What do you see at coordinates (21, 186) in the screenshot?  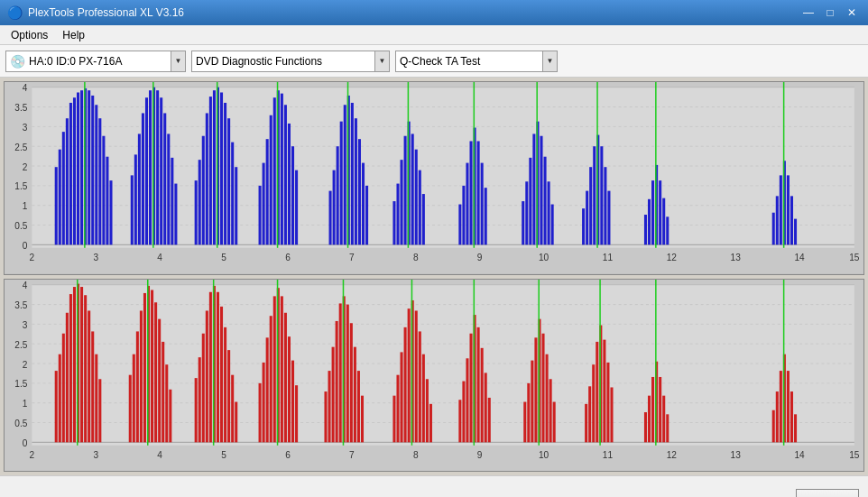 I see `svg-text: 1.5` at bounding box center [21, 186].